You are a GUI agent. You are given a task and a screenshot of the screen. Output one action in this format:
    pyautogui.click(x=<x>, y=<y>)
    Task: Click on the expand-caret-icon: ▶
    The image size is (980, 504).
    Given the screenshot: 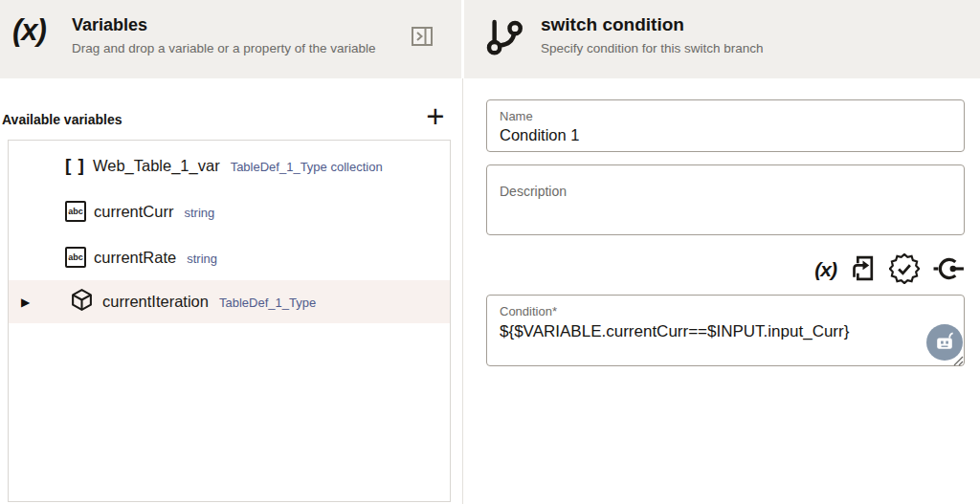 What is the action you would take?
    pyautogui.click(x=25, y=302)
    